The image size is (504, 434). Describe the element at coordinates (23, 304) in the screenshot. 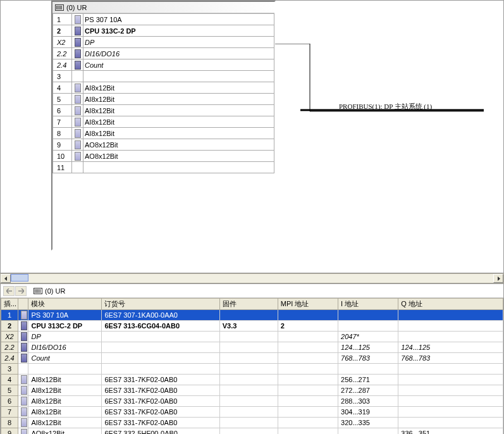

I see `col-icon` at that location.